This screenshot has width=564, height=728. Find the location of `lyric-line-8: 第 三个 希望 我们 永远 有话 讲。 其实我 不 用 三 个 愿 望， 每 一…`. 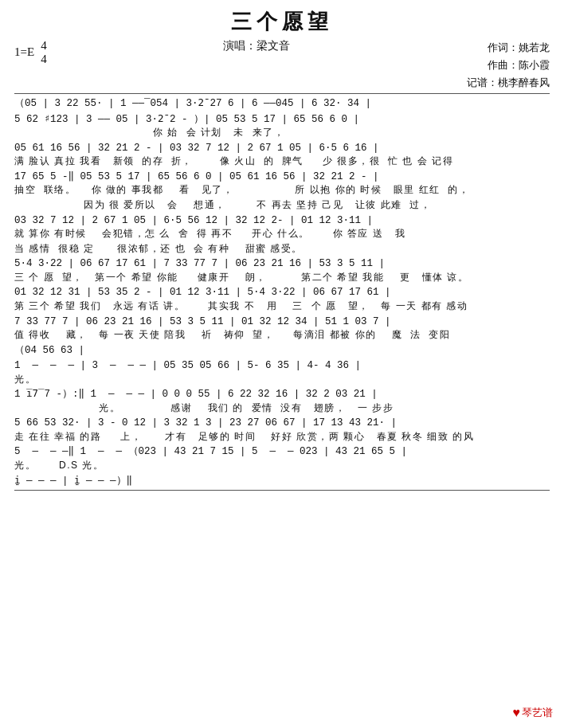

lyric-line-8: 第 三个 希望 我们 永远 有话 讲。 其实我 不 用 三 个 愿 望， 每 一… is located at coordinates (282, 307).